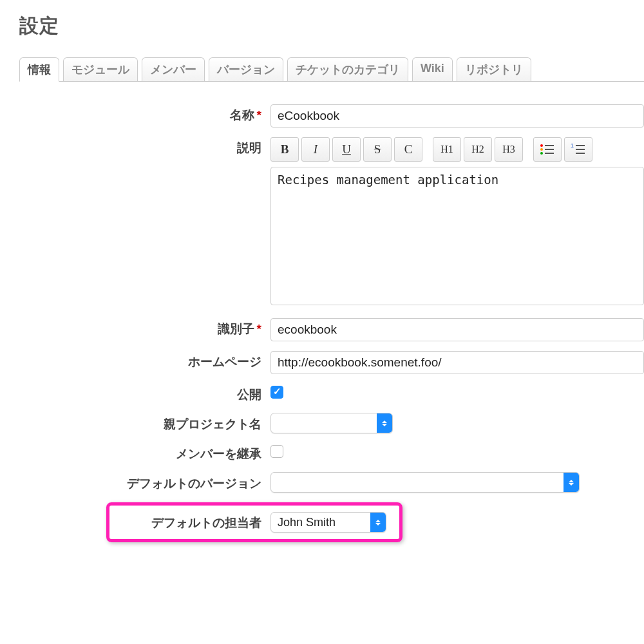  What do you see at coordinates (425, 482) in the screenshot?
I see `default-version-select` at bounding box center [425, 482].